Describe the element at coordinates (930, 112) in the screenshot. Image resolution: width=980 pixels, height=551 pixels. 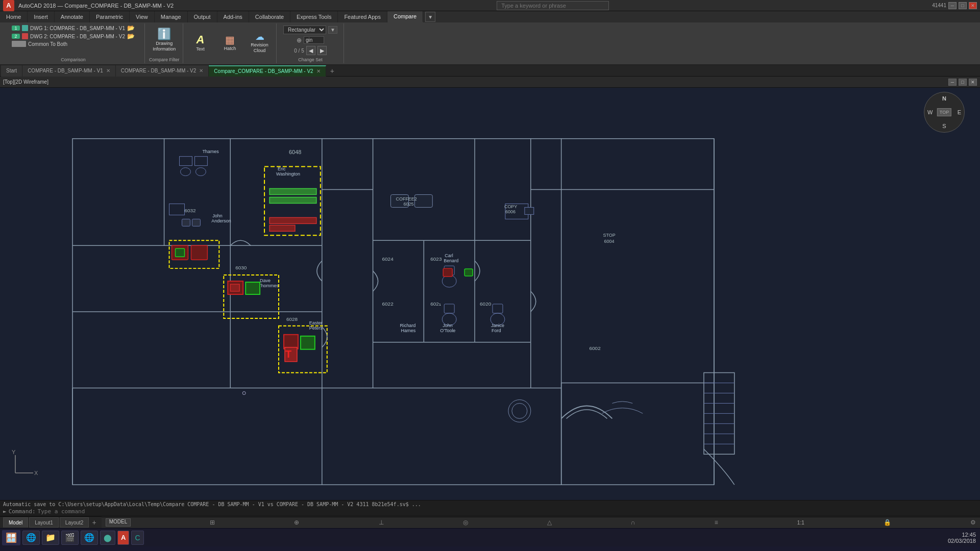
I see `compass-west-label: W` at that location.